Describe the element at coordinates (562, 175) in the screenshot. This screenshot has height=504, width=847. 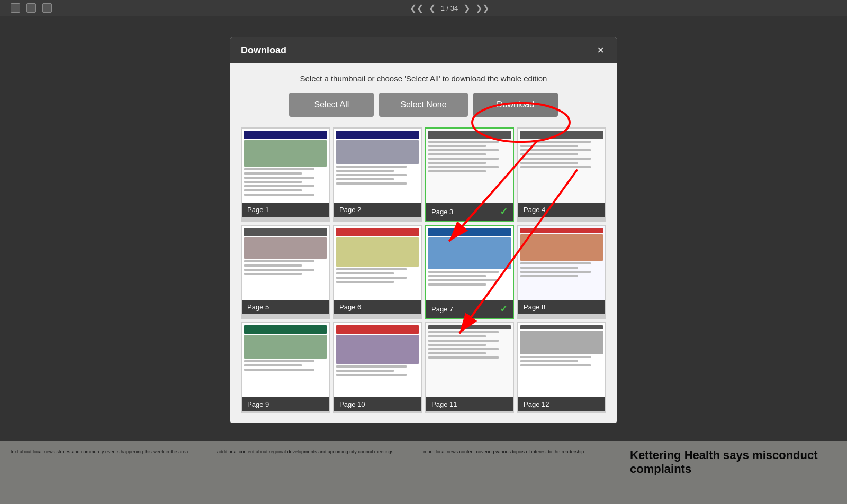
I see `page-4-thumbnail: Page 4` at that location.